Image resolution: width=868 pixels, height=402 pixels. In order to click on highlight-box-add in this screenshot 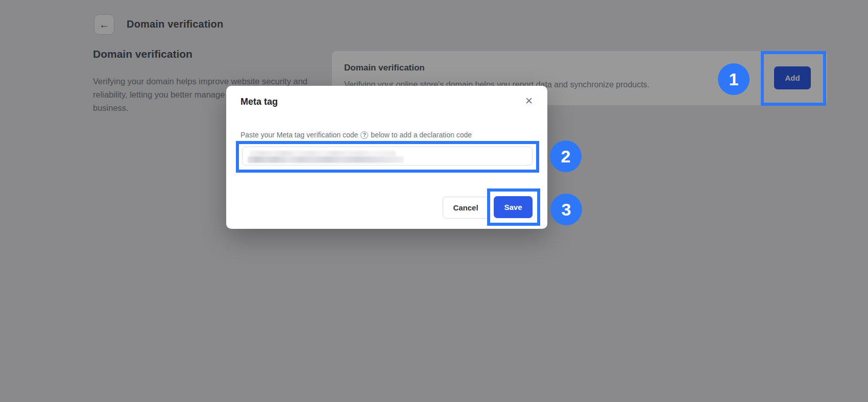, I will do `click(793, 79)`.